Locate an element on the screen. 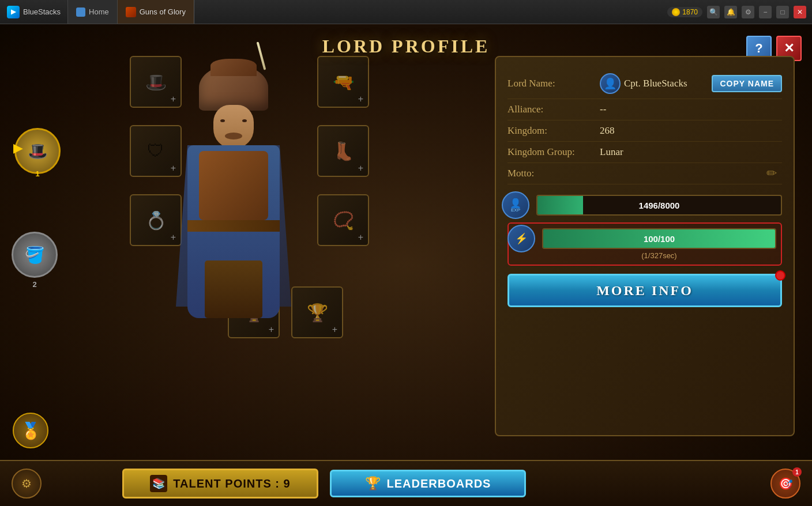 Image resolution: width=812 pixels, height=506 pixels. title-bar-right: 1870 🔍 🔔 ⚙ − □ ✕ is located at coordinates (739, 12).